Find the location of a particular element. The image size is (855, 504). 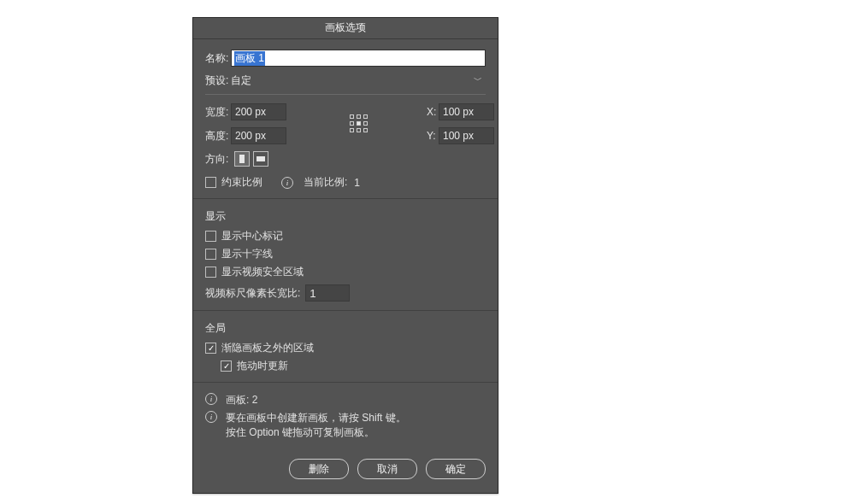

y-label: Y: is located at coordinates (433, 136).